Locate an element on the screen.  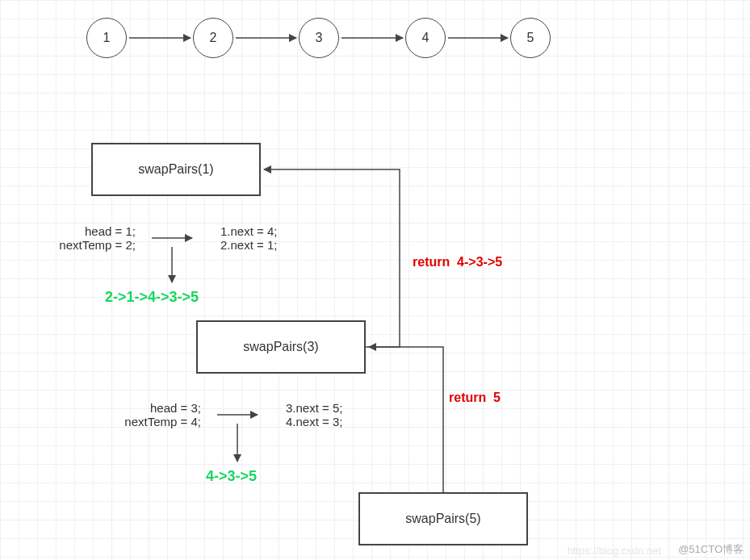
call-box-label: swapPairs(3) is located at coordinates (281, 347).